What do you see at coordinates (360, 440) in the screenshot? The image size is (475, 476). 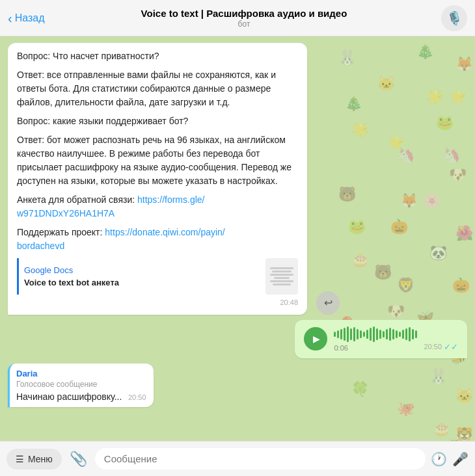 I see `bg-deco-icon: 🐼` at bounding box center [360, 440].